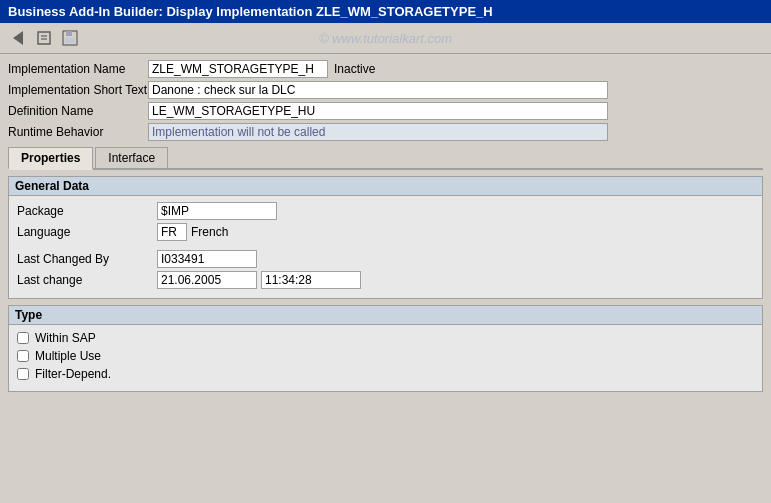 Image resolution: width=771 pixels, height=503 pixels. I want to click on title-bar: Business Add-In Builder: Display Impleme…, so click(386, 12).